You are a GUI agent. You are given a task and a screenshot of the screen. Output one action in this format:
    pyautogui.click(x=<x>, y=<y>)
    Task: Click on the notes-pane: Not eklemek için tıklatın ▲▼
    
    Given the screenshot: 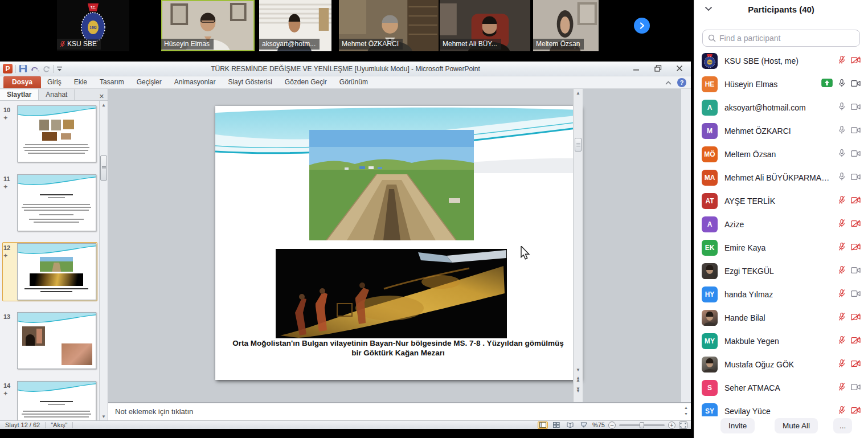 What is the action you would take?
    pyautogui.click(x=400, y=411)
    